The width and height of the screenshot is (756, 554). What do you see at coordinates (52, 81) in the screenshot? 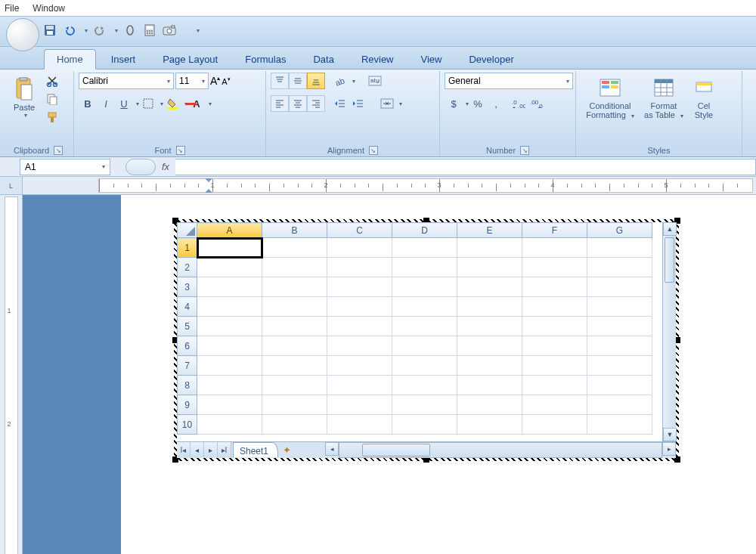
I see `cut-icon` at bounding box center [52, 81].